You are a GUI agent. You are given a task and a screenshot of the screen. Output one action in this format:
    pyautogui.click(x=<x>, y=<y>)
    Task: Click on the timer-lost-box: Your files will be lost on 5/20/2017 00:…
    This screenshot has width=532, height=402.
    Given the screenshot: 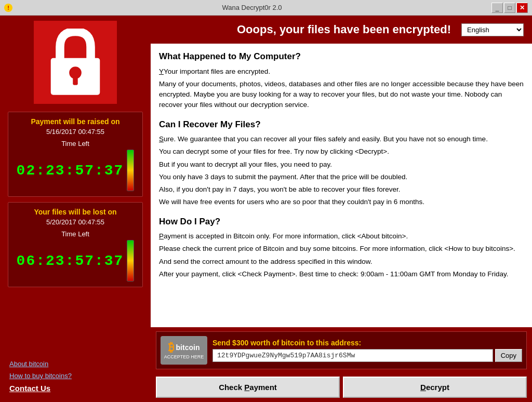 What is the action you would take?
    pyautogui.click(x=75, y=245)
    